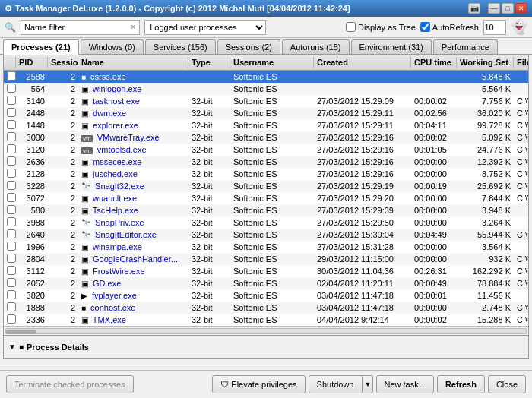 Image resolution: width=532 pixels, height=398 pixels. Describe the element at coordinates (266, 174) in the screenshot. I see `table-row: 2128 2 ▣ jusched.exe 32-bit Softonic ES …` at that location.